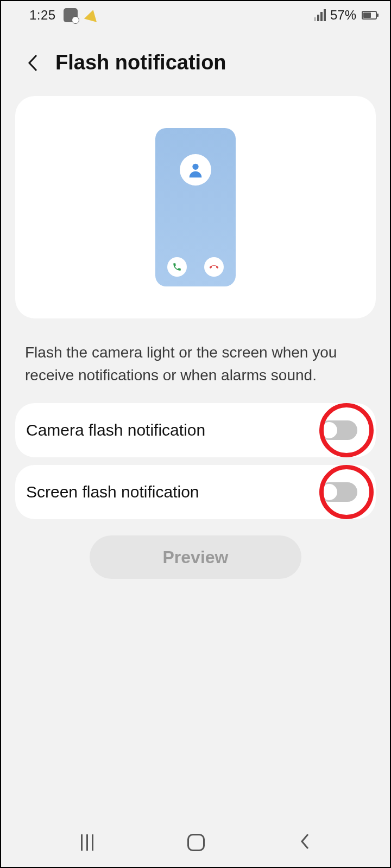 This screenshot has width=391, height=868. Describe the element at coordinates (195, 557) in the screenshot. I see `preview-button: Preview` at that location.